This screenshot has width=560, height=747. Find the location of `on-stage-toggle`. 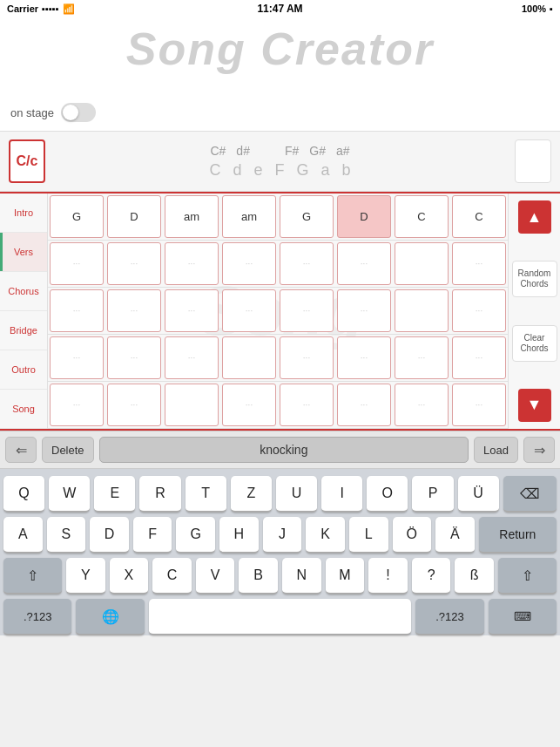

on-stage-toggle is located at coordinates (78, 112).